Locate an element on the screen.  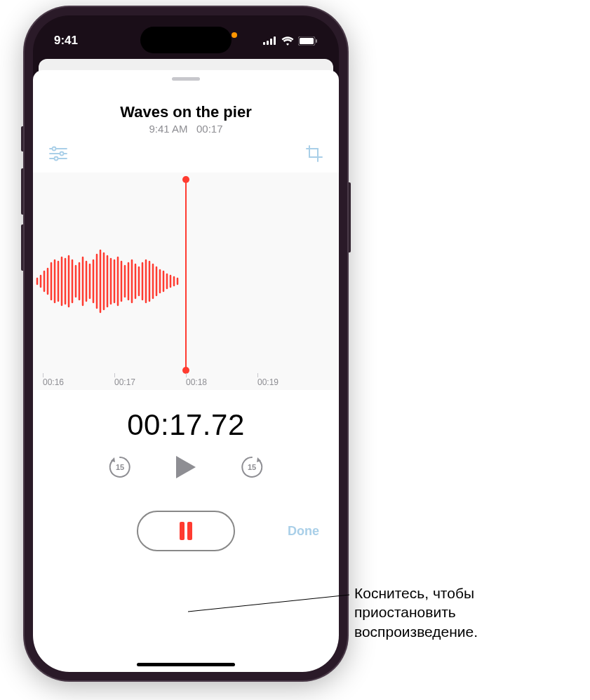
recording-meta: 9:41 AM 00:17 is located at coordinates (186, 129).